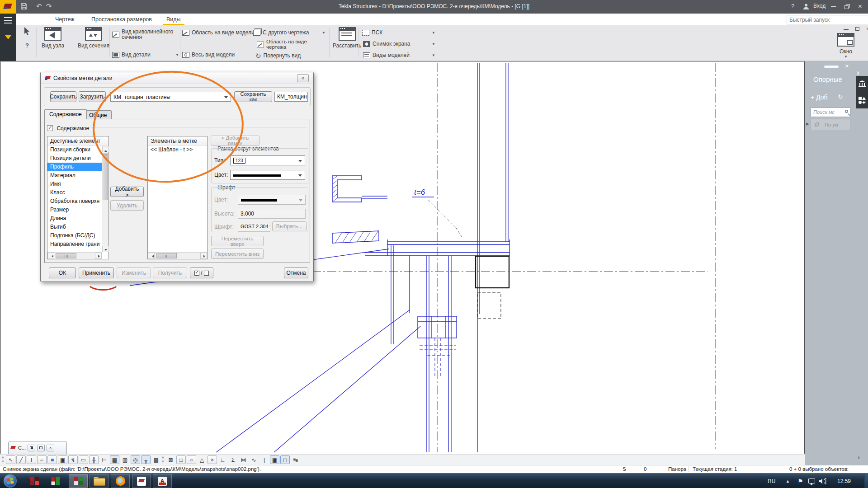 The height and width of the screenshot is (488, 868). What do you see at coordinates (823, 481) in the screenshot?
I see `volume-icon` at bounding box center [823, 481].